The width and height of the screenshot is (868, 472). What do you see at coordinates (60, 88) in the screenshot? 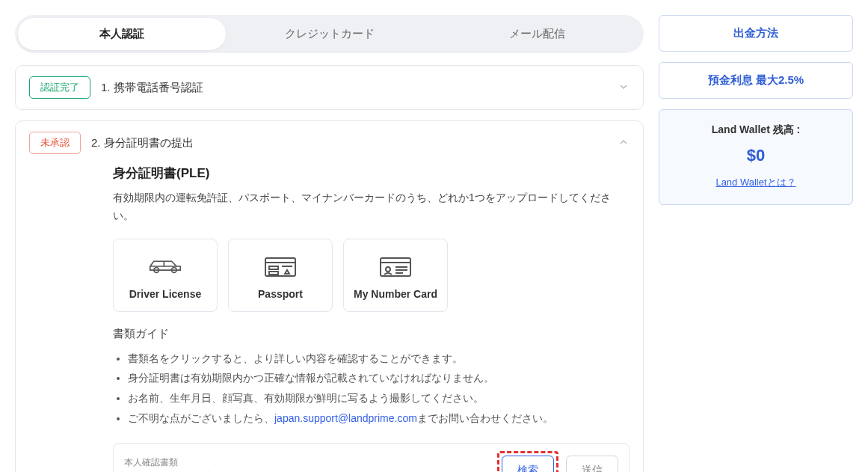
I see `status-badge-complete: 認証完了` at bounding box center [60, 88].